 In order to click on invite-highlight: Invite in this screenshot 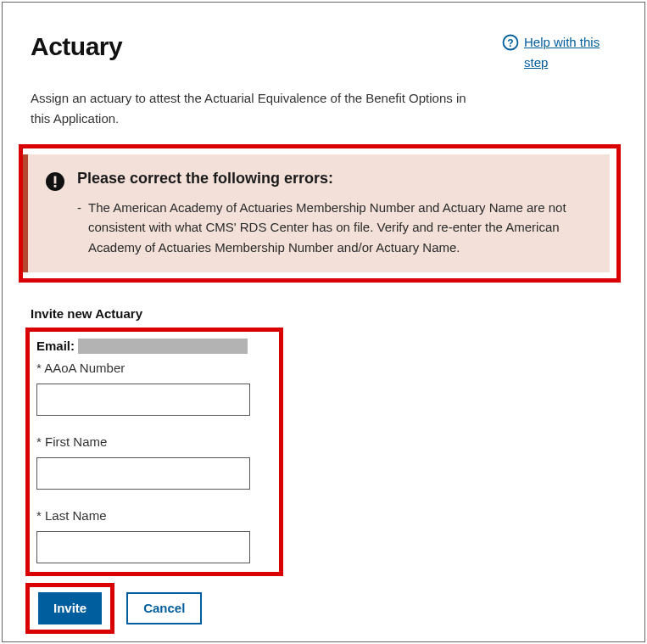, I will do `click(70, 608)`.